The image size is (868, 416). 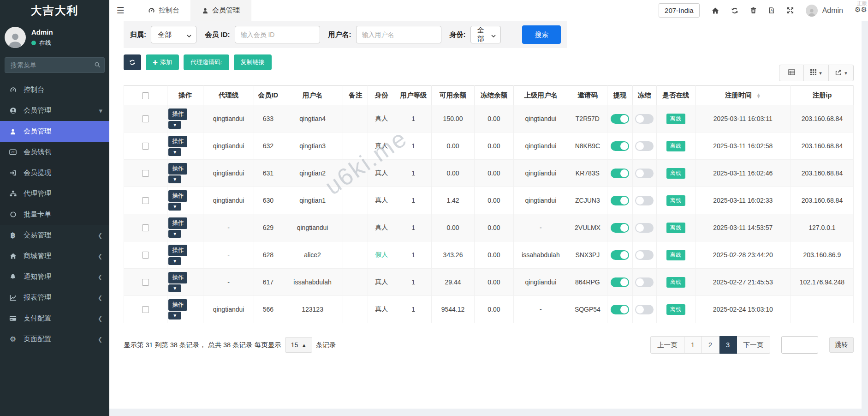 What do you see at coordinates (54, 235) in the screenshot?
I see `sidebar-item-trade-mgmt: ฿交易管理❮` at bounding box center [54, 235].